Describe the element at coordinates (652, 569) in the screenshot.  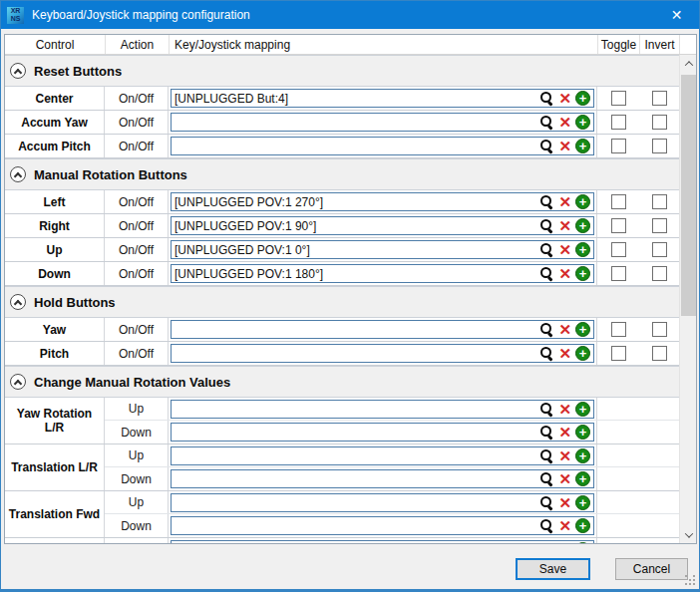
I see `cancel-button: Cancel` at that location.